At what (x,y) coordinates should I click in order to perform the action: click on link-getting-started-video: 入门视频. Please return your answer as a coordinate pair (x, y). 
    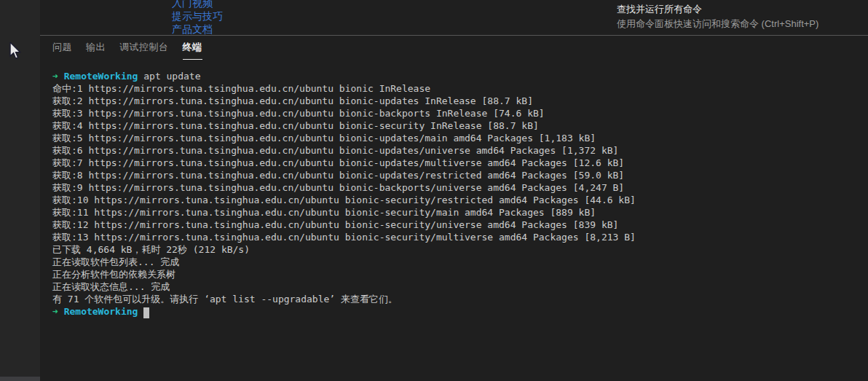
    Looking at the image, I should click on (197, 4).